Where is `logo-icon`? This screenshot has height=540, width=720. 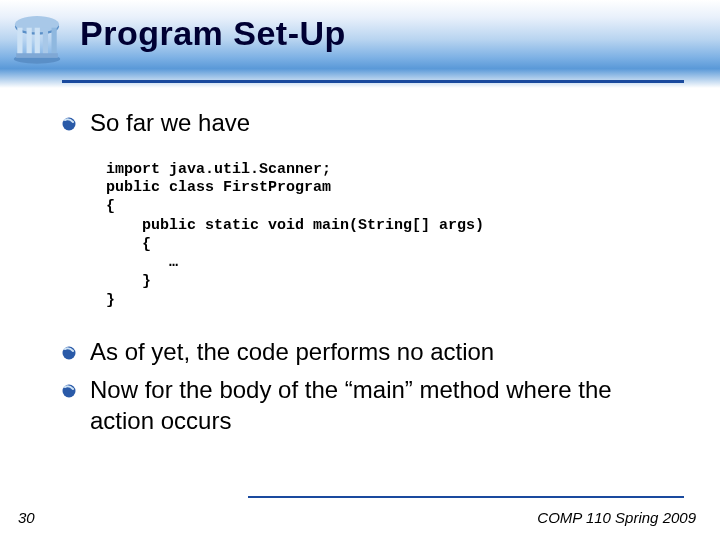
logo-icon is located at coordinates (37, 37).